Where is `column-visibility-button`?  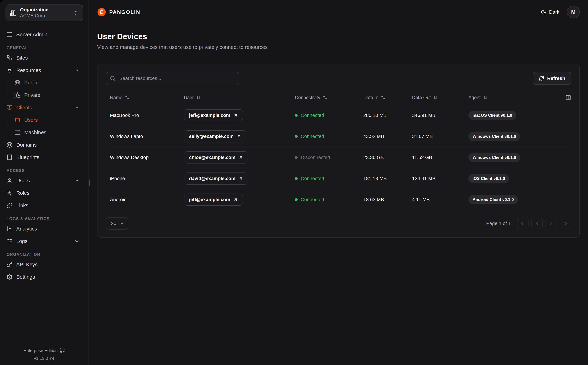
column-visibility-button is located at coordinates (568, 98).